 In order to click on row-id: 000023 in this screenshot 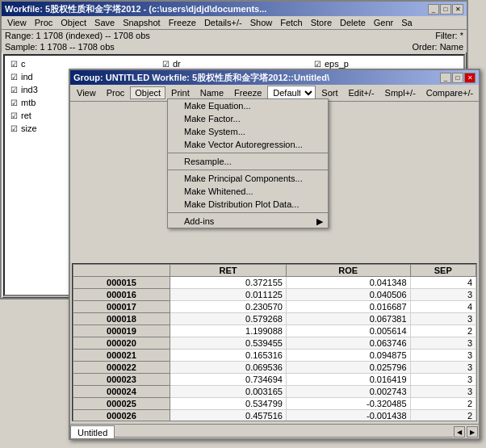, I will do `click(122, 379)`.